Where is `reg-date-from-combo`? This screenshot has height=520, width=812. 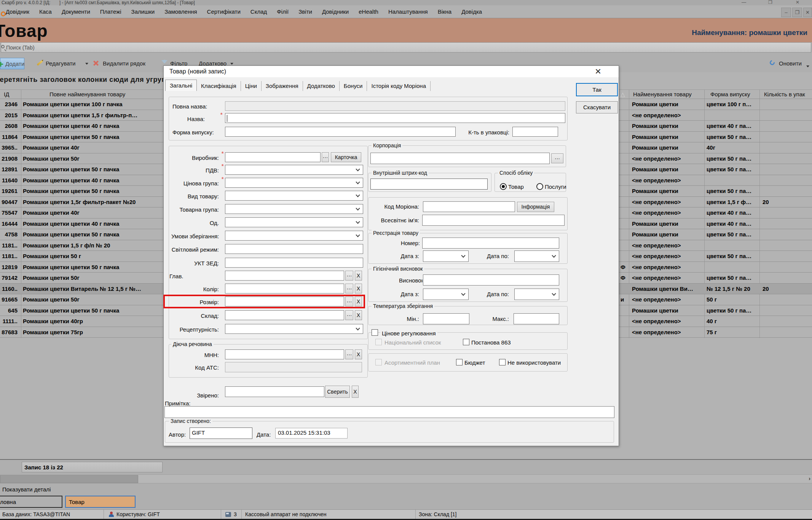
reg-date-from-combo is located at coordinates (446, 256).